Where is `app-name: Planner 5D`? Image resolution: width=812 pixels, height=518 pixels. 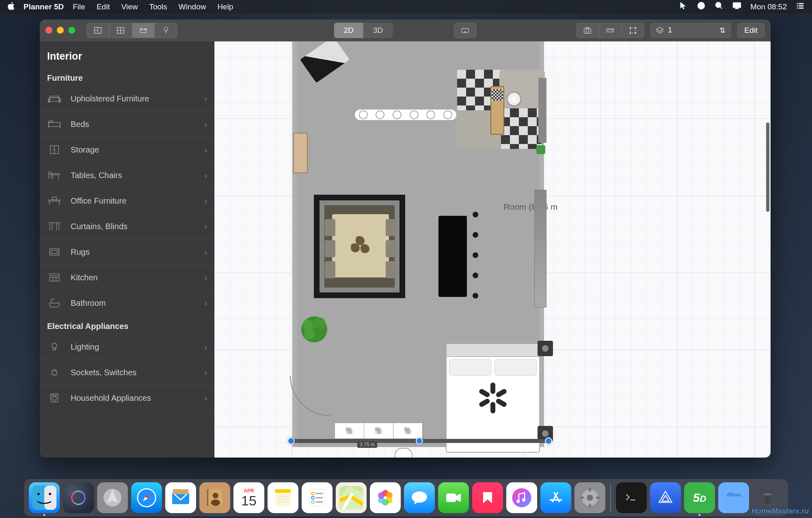 app-name: Planner 5D is located at coordinates (44, 7).